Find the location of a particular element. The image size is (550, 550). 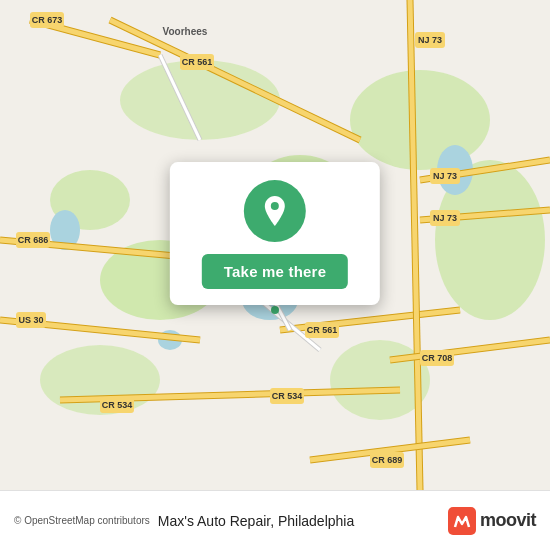

location-popup: Take me there is located at coordinates (275, 234).